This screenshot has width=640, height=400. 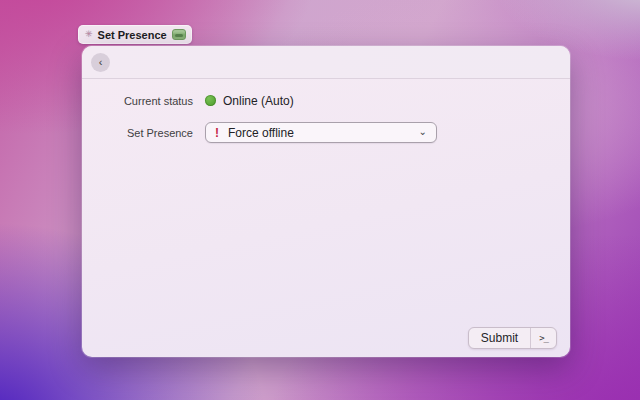 I want to click on tab-title: Set Presence, so click(x=132, y=35).